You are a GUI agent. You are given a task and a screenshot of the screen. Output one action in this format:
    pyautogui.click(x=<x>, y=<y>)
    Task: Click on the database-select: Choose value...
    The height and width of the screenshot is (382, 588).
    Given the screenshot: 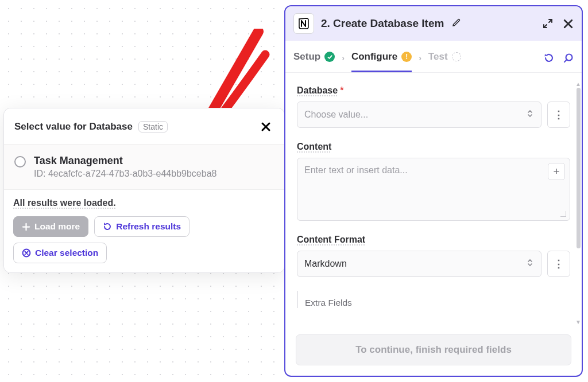 What is the action you would take?
    pyautogui.click(x=419, y=115)
    